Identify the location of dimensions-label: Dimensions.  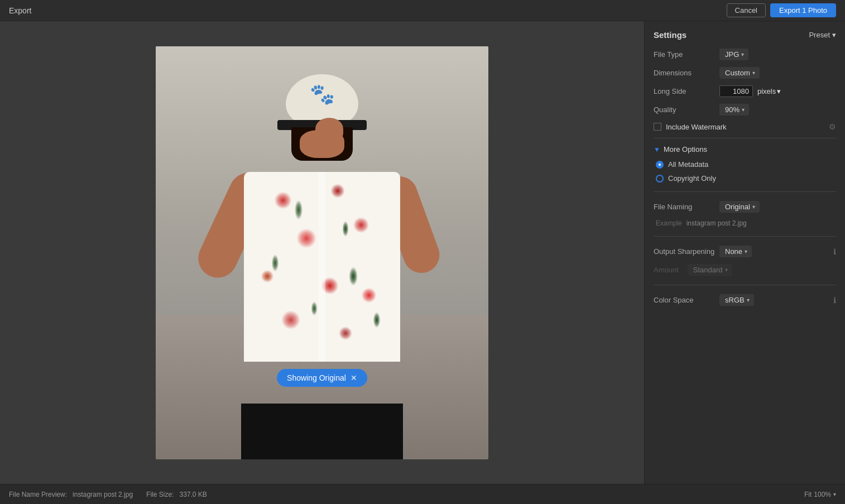
(684, 73).